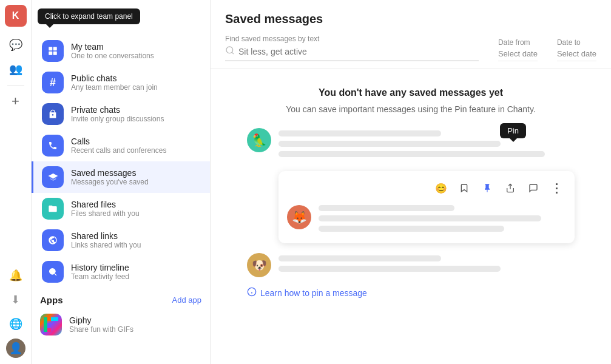  I want to click on calls-text: Calls Recent calls and conferences, so click(119, 146).